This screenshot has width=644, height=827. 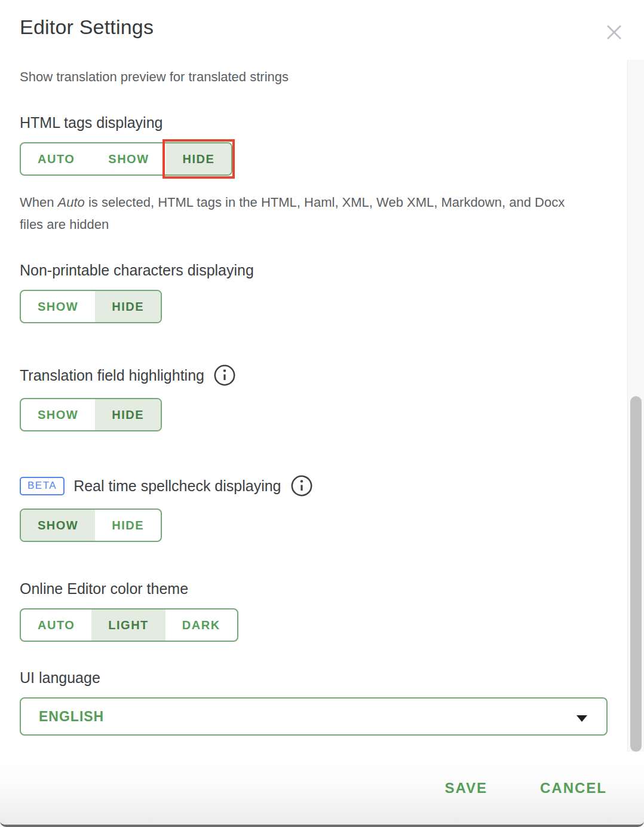 What do you see at coordinates (322, 788) in the screenshot?
I see `dialog-footer: SAVE CANCEL` at bounding box center [322, 788].